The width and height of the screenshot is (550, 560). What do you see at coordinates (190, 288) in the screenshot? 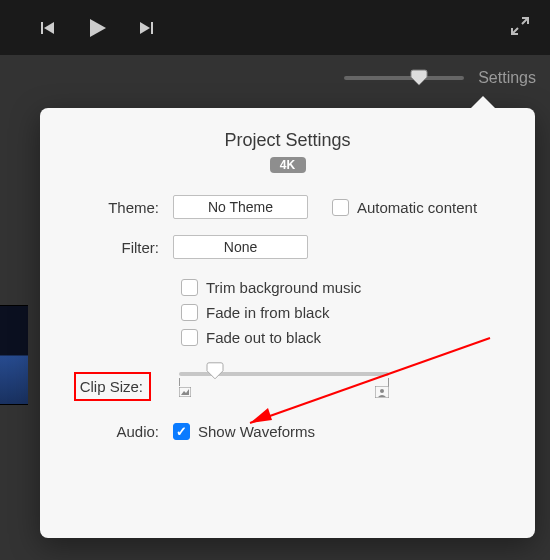
I see `trim-music-checkbox` at bounding box center [190, 288].